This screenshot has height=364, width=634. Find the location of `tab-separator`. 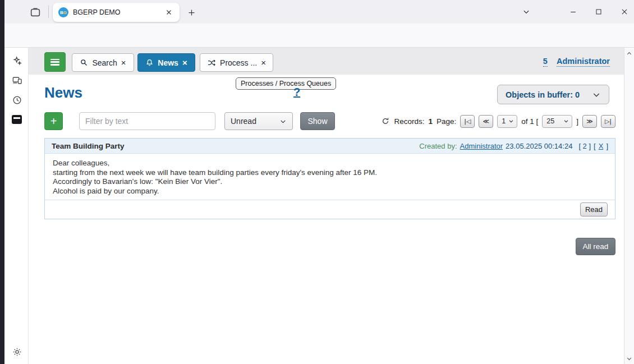

tab-separator is located at coordinates (48, 12).